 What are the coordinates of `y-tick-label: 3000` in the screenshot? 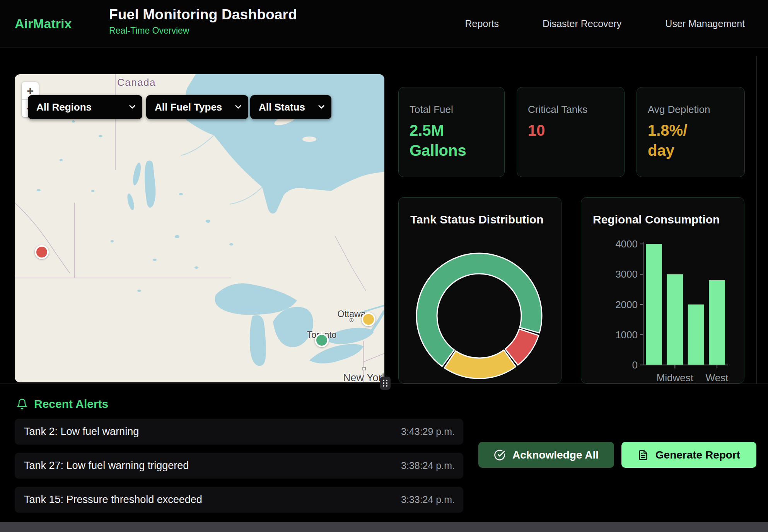 It's located at (626, 274).